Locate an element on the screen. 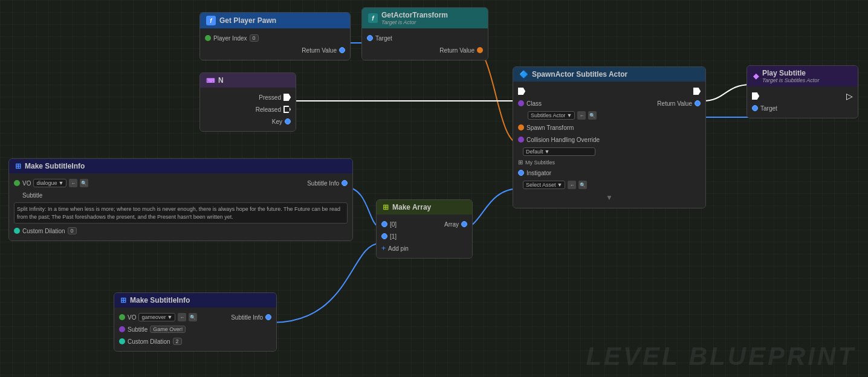 The height and width of the screenshot is (377, 868). play-subtitle-node: ◆ Play Subtitle Target is Subtitles Acto… is located at coordinates (803, 92).